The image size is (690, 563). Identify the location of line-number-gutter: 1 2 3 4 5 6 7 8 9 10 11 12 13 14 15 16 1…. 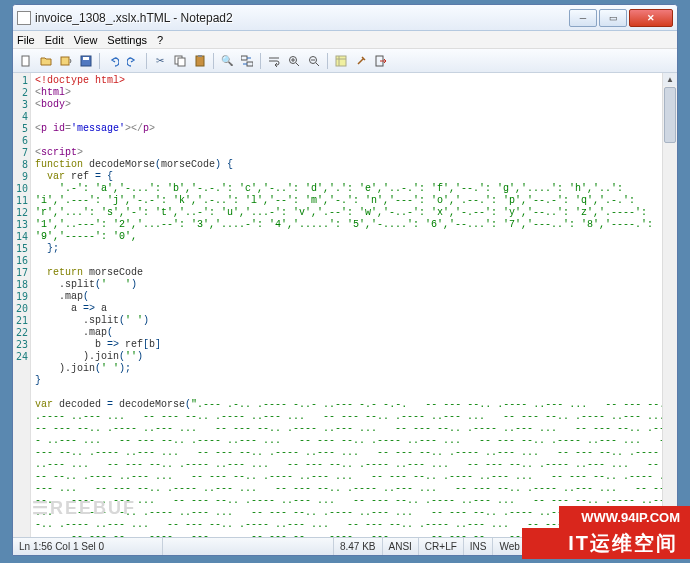
(22, 305).